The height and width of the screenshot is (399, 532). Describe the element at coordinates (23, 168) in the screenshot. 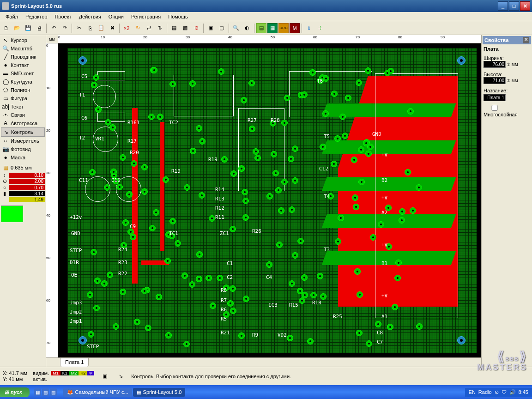

I see `grid-setting: ▦ 0,635 мм` at that location.